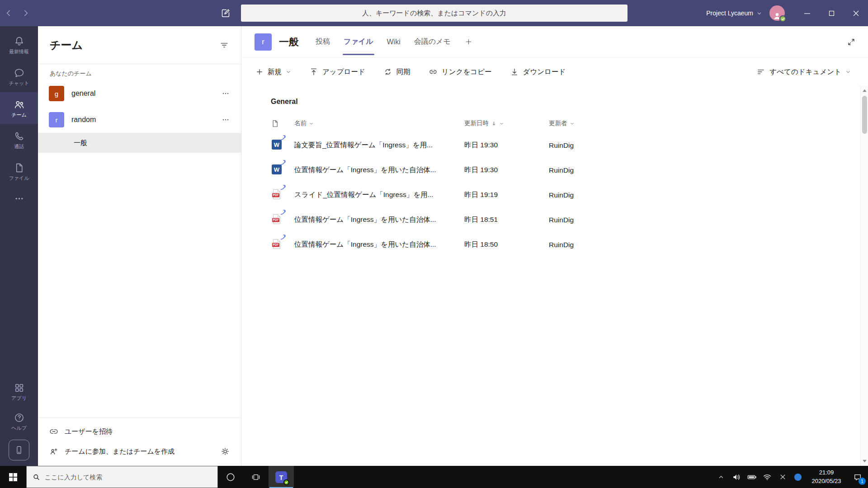 The width and height of the screenshot is (868, 488). Describe the element at coordinates (19, 108) in the screenshot. I see `rail-item-teams: チーム` at that location.